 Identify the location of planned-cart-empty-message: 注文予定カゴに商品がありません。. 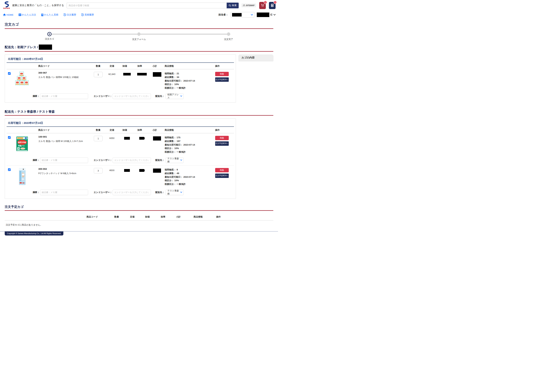
(139, 225).